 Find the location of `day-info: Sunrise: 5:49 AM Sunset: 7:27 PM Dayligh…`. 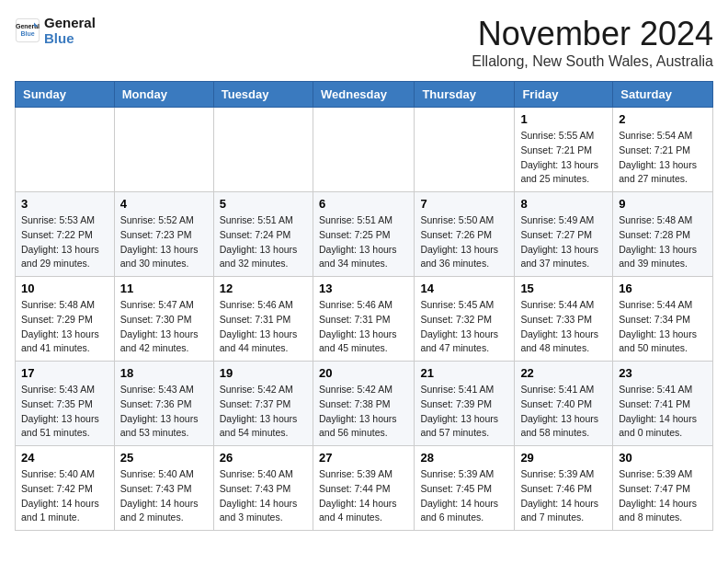

day-info: Sunrise: 5:49 AM Sunset: 7:27 PM Dayligh… is located at coordinates (563, 243).